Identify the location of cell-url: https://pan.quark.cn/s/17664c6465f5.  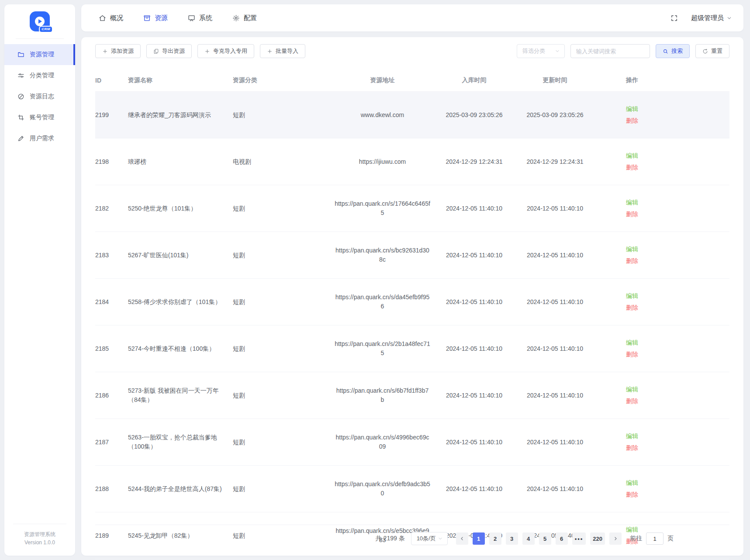
(383, 209).